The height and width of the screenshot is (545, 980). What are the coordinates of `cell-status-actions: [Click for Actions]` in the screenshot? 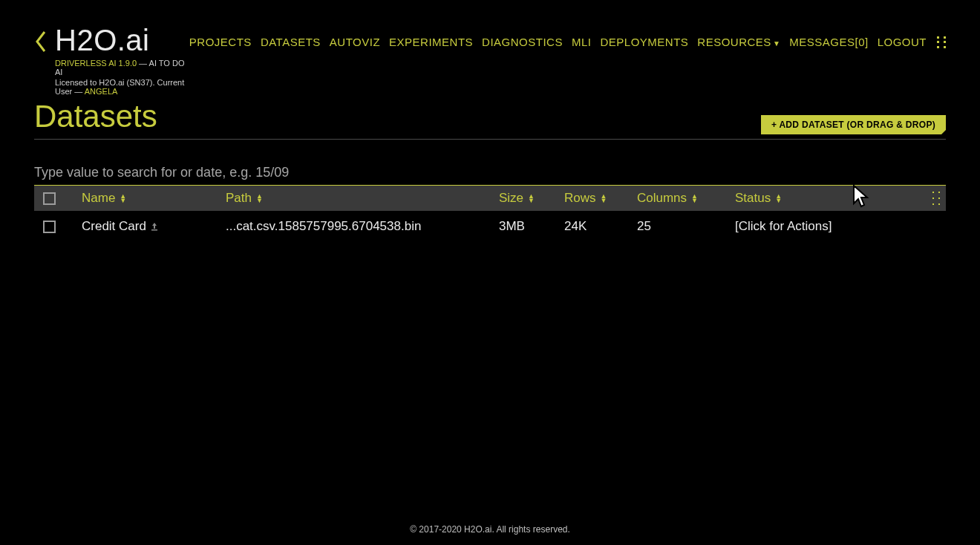 It's located at (783, 226).